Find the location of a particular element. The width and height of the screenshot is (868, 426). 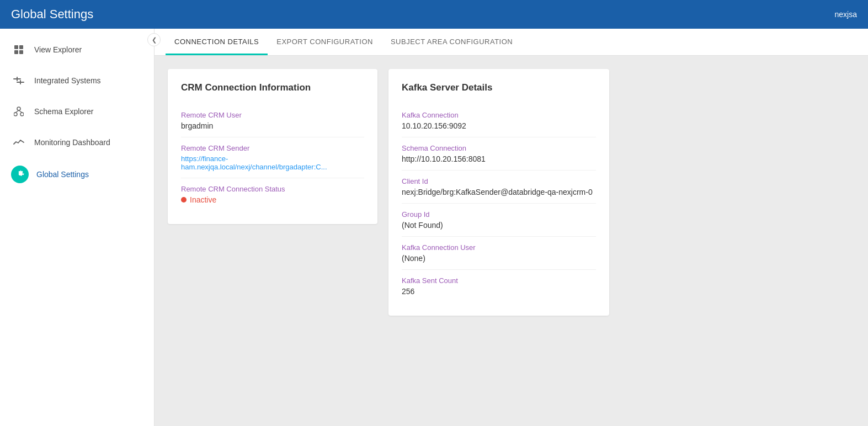

sidebar-item-monitoring-dashboard: Monitoring Dashboard is located at coordinates (77, 142).